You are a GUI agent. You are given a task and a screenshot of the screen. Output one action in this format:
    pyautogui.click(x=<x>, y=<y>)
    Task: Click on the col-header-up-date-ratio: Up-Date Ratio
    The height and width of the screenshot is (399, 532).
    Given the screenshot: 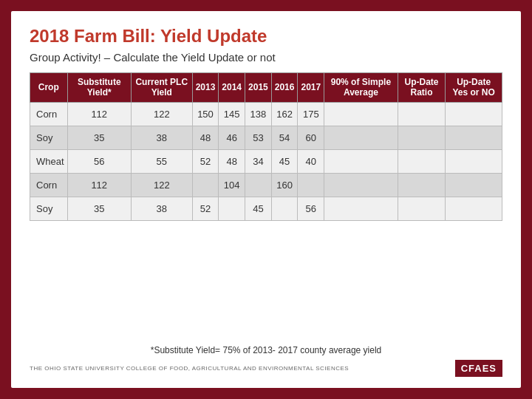 What is the action you would take?
    pyautogui.click(x=421, y=88)
    